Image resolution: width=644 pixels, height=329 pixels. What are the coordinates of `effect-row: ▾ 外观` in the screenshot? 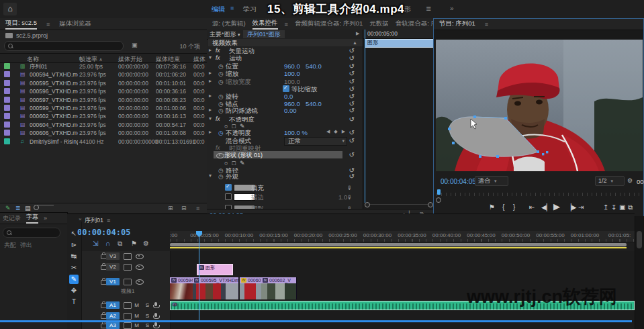 It's located at (285, 176).